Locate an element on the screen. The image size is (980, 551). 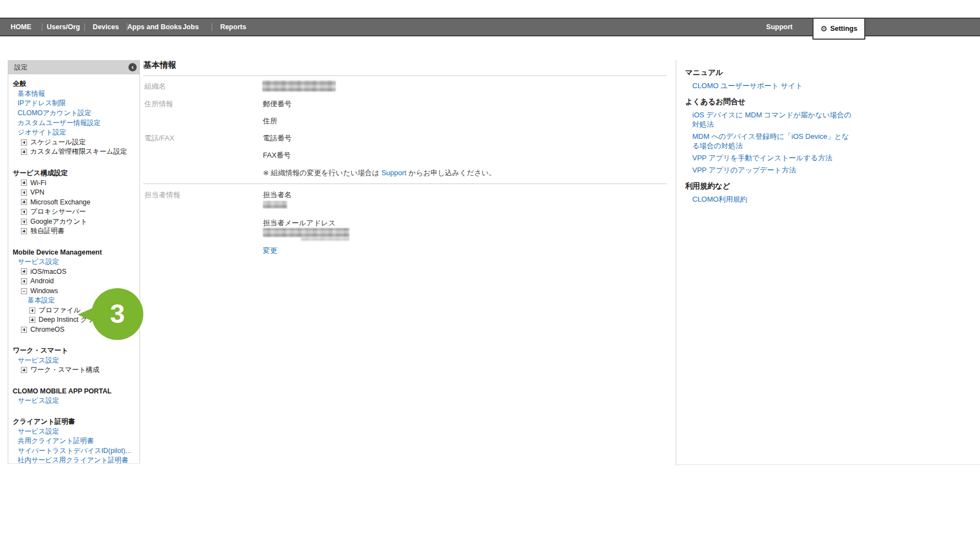
org-change-note: ※ 組織情報の変更を行いたい場合は Support からお申し込みください。 is located at coordinates (379, 173).